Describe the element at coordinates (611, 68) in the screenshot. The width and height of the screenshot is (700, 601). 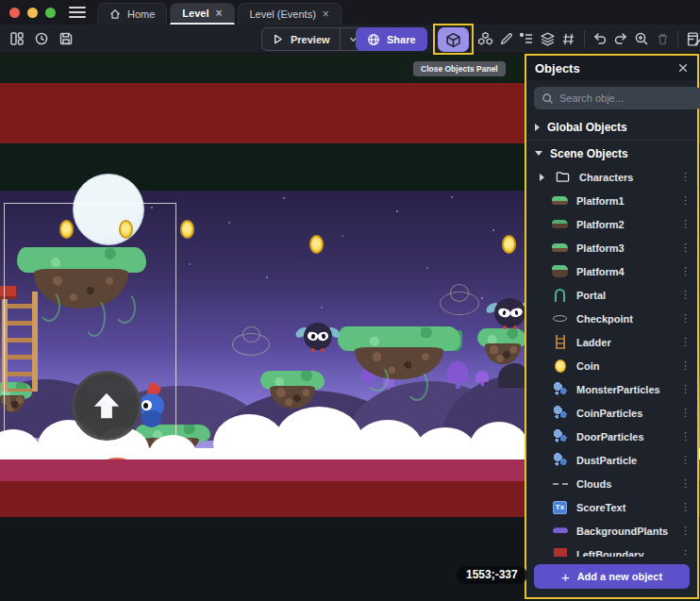
I see `objects-panel-header: Objects` at that location.